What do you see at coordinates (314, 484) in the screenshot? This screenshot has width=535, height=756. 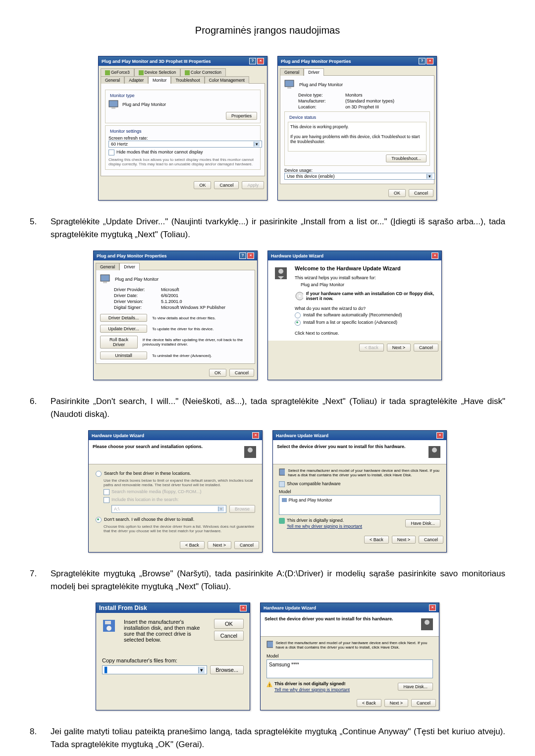 I see `compatible-label: Show compatible hardware` at bounding box center [314, 484].